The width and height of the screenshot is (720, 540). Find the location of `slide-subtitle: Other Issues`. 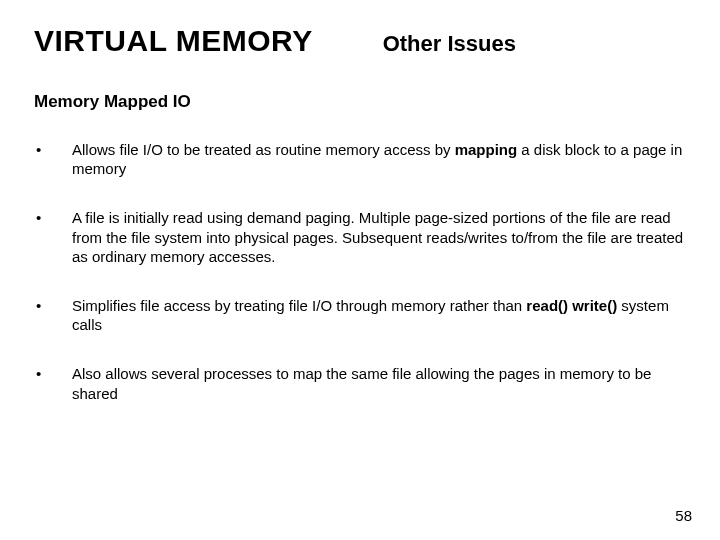

slide-subtitle: Other Issues is located at coordinates (450, 44).